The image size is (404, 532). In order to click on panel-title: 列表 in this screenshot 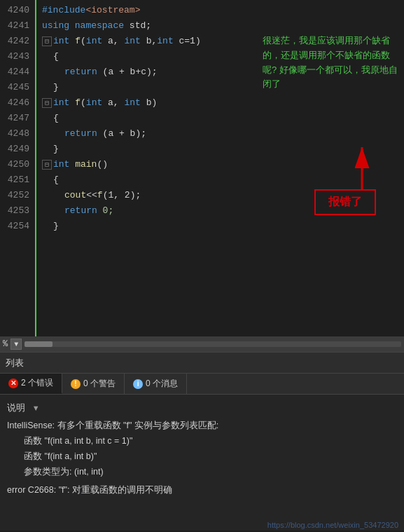, I will do `click(15, 363)`.